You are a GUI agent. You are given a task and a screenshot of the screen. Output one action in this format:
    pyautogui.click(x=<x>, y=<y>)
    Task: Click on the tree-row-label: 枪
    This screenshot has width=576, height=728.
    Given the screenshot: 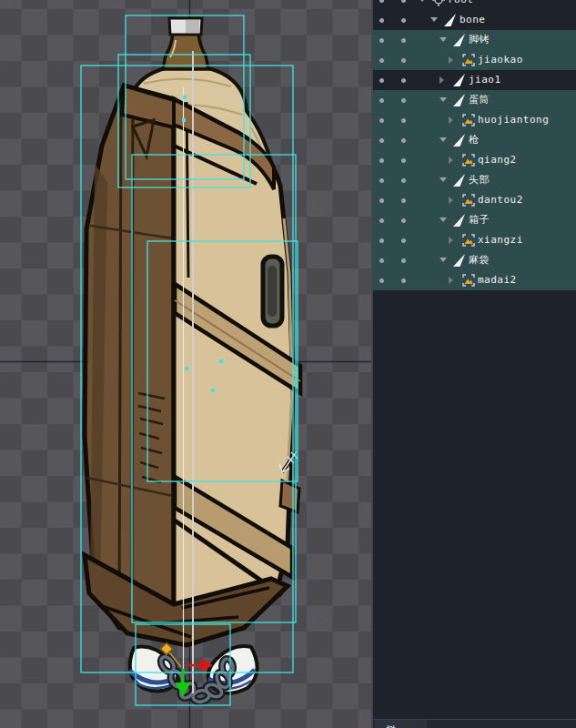 What is the action you would take?
    pyautogui.click(x=474, y=140)
    